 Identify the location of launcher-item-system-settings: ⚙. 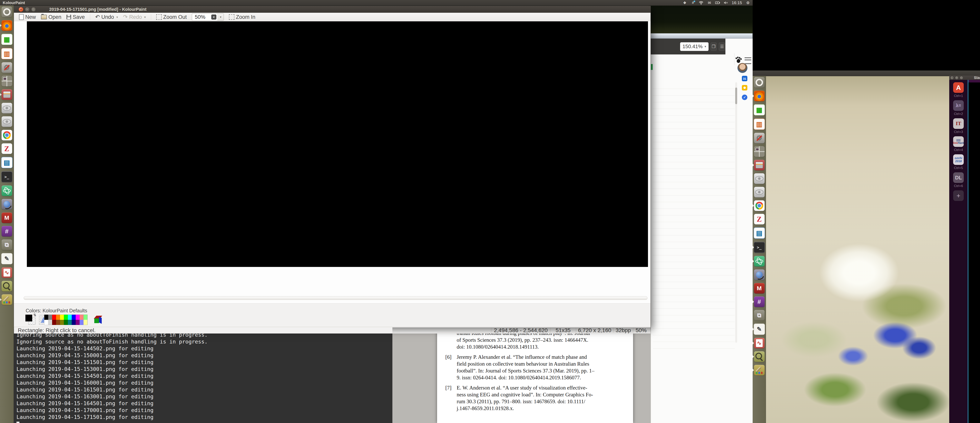
(7, 68).